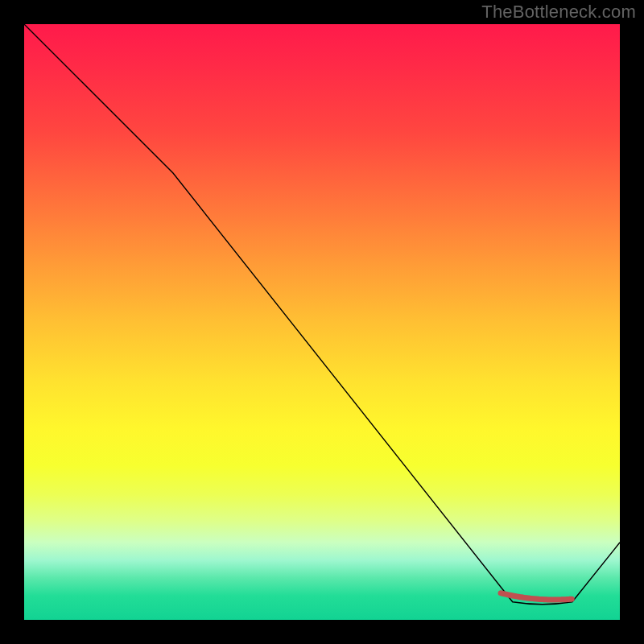 This screenshot has width=644, height=644. What do you see at coordinates (536, 597) in the screenshot?
I see `optimal-zone-marker-path` at bounding box center [536, 597].